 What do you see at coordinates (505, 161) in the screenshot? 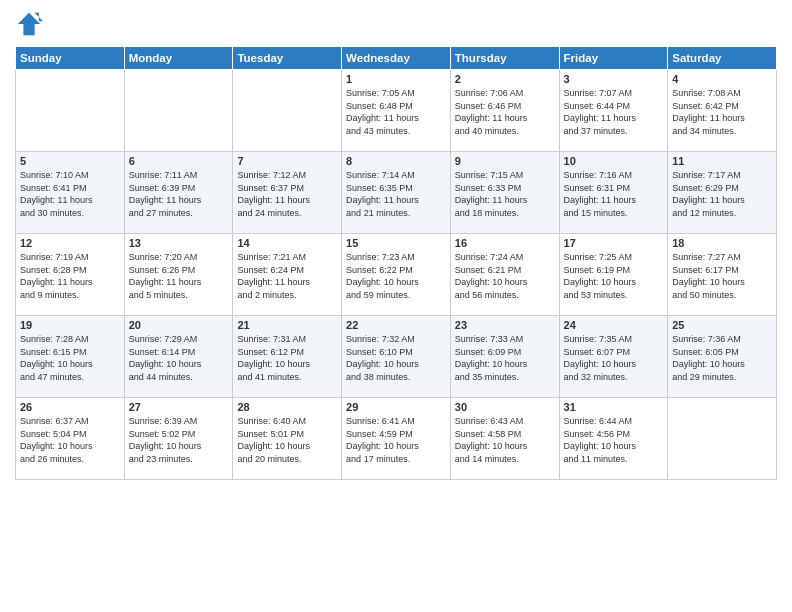
I see `day-number: 9` at bounding box center [505, 161].